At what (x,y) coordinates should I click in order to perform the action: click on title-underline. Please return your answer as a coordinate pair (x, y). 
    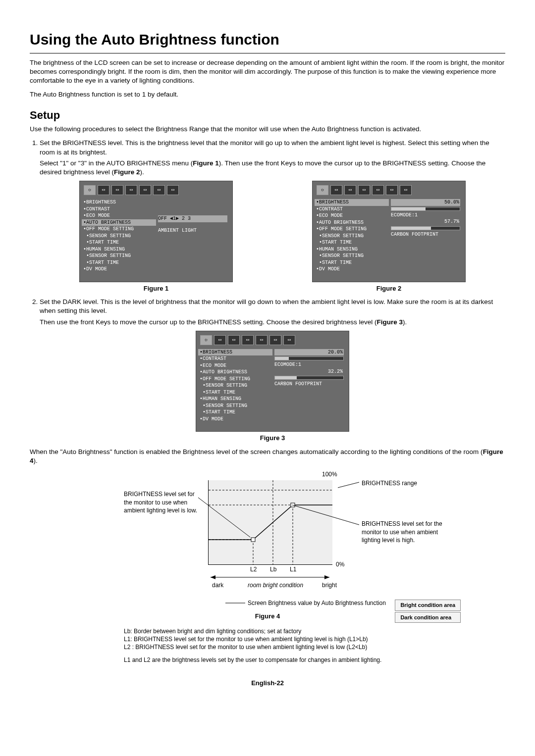
    Looking at the image, I should click on (268, 53).